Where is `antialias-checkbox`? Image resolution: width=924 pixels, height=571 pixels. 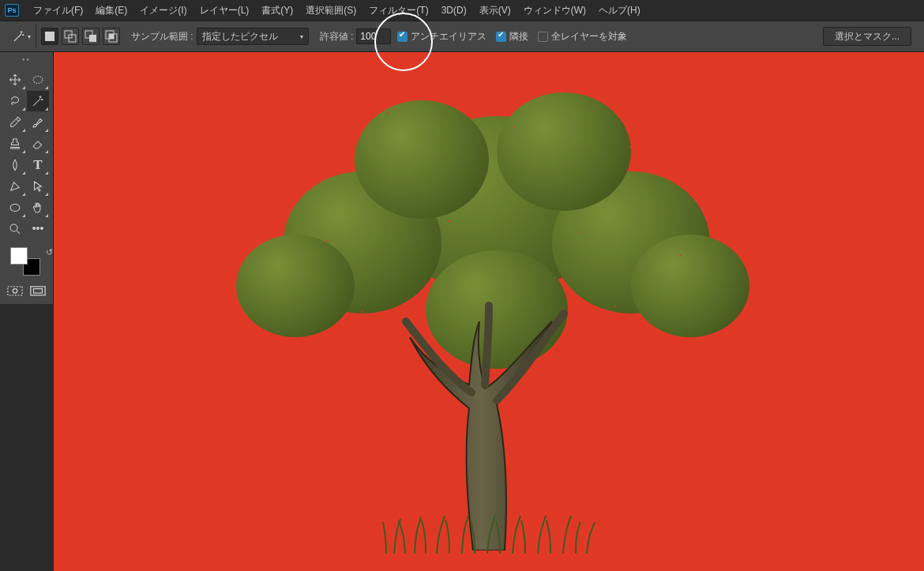 antialias-checkbox is located at coordinates (403, 36).